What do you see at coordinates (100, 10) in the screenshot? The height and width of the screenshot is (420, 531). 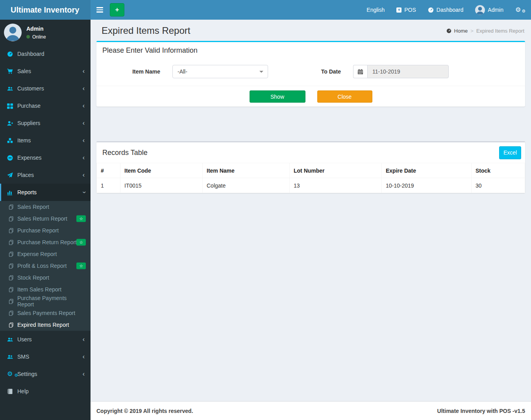 I see `sidebar-toggle-button` at bounding box center [100, 10].